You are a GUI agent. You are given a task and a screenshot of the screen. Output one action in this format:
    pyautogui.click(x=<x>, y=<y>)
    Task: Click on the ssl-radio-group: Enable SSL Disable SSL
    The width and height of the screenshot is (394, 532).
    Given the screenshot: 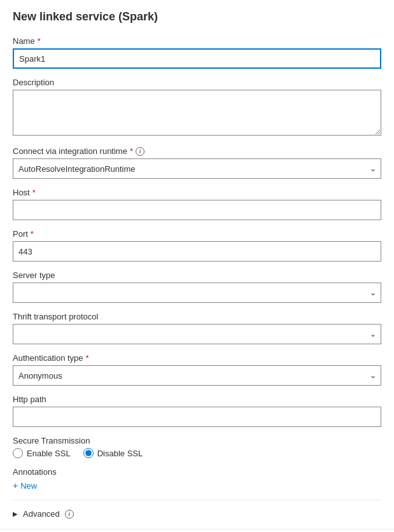 What is the action you would take?
    pyautogui.click(x=197, y=453)
    